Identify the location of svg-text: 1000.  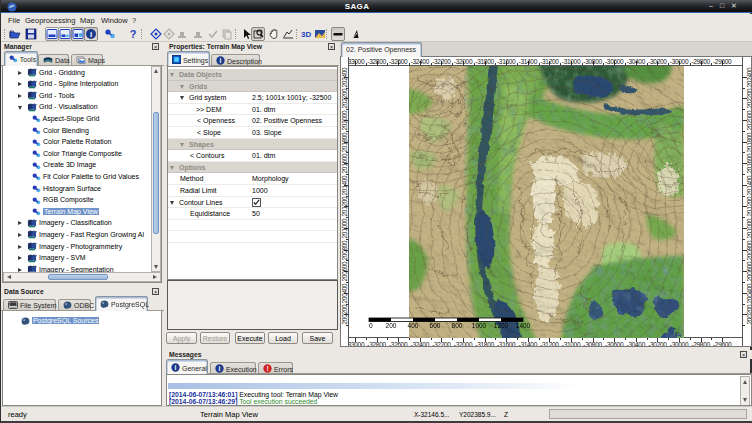
(480, 326).